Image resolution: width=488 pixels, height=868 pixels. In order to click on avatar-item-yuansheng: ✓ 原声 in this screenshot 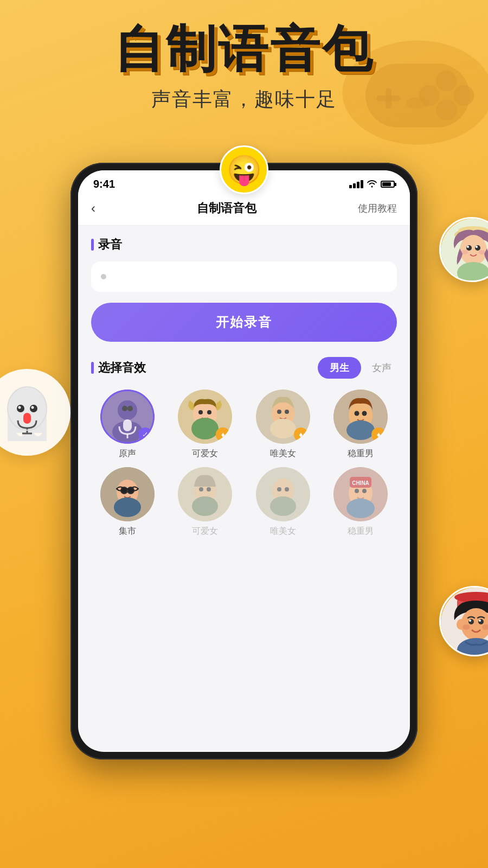, I will do `click(127, 424)`.